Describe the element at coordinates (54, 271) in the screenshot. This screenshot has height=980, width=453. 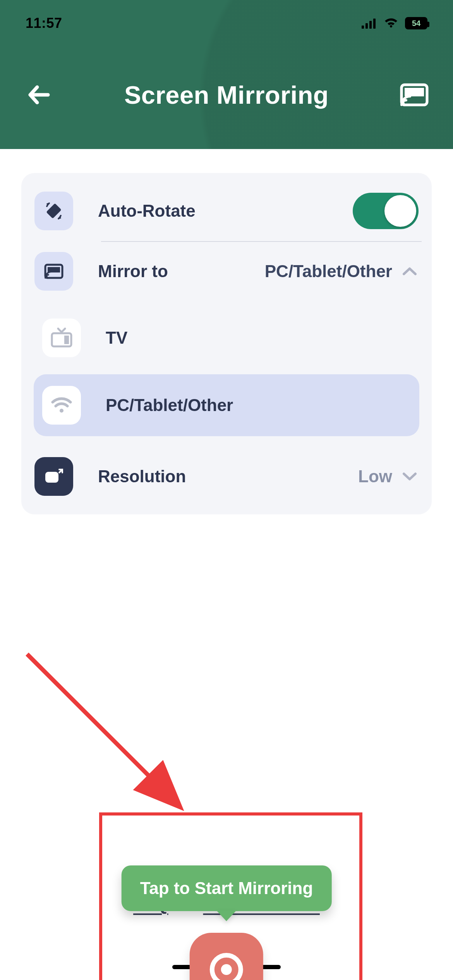
I see `mirror-to-icon` at that location.